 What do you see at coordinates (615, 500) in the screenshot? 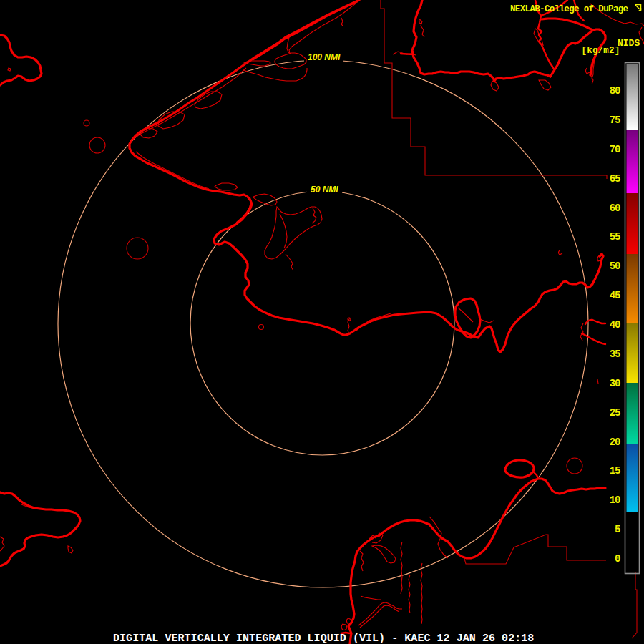
I see `svg-text: 10` at bounding box center [615, 500].